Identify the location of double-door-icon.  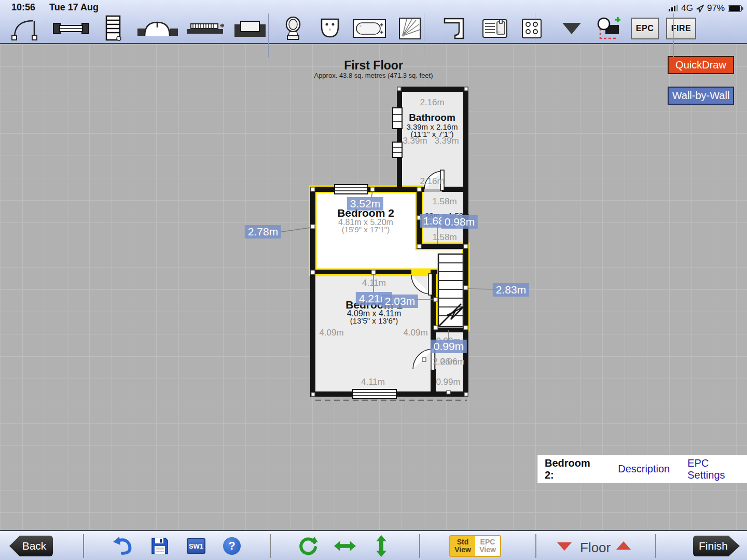
(158, 29).